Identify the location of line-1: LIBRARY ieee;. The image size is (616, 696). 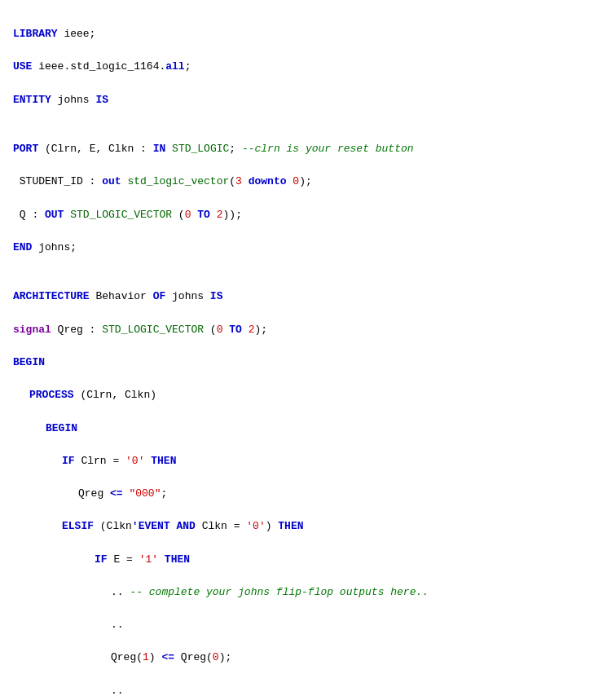
(308, 34).